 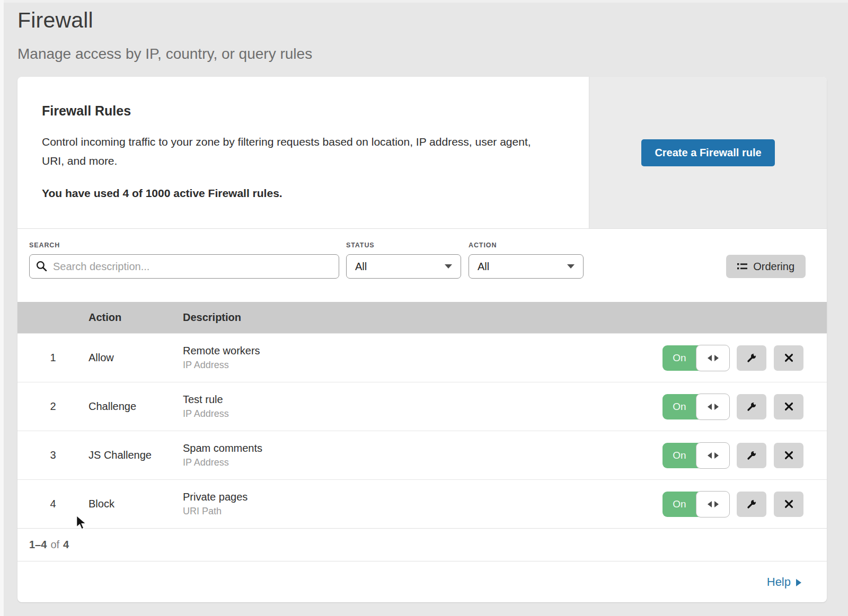 I want to click on create-rule-panel: Create a Firewall rule, so click(x=708, y=153).